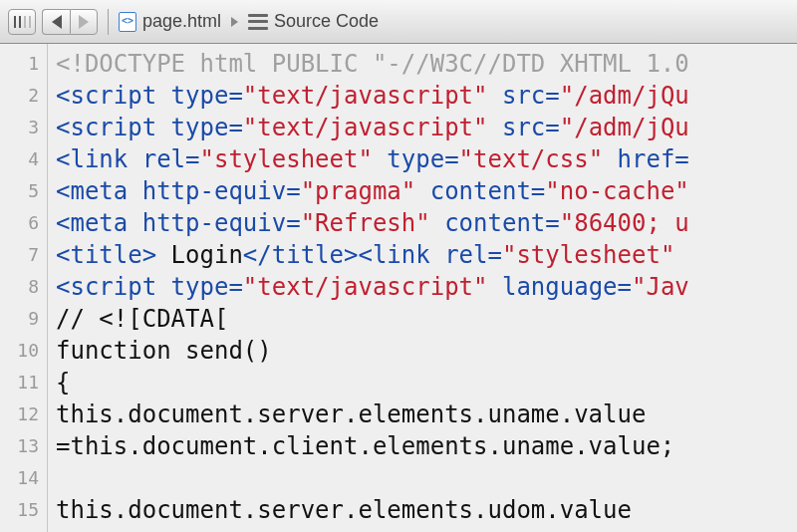  What do you see at coordinates (426, 64) in the screenshot?
I see `code-line: <!DOCTYPE html PUBLIC "-//W3C//DTD XHTML…` at bounding box center [426, 64].